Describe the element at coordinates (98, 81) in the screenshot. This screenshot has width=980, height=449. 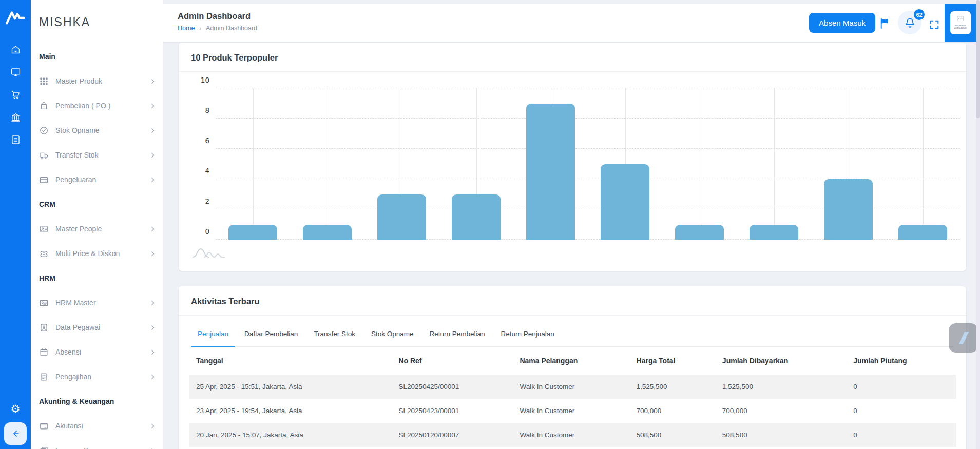
I see `sidebar-item-master-produk: Master Produk` at that location.